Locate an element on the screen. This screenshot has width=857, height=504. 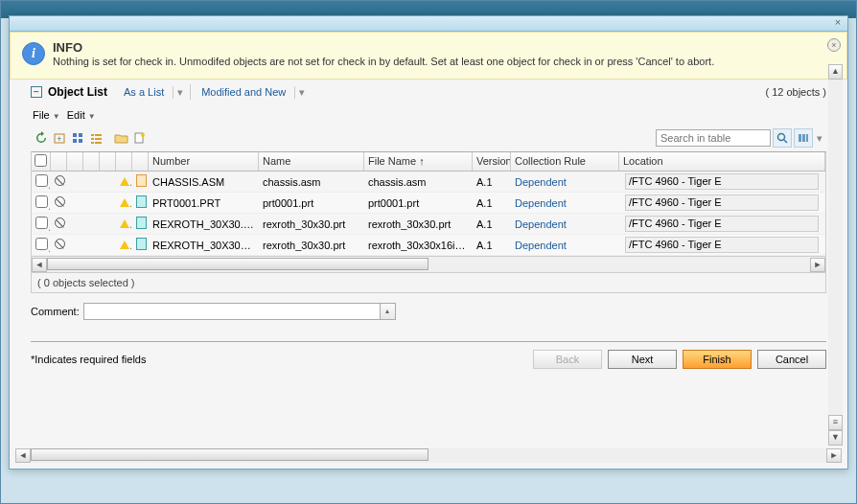
cell-name: rexroth_30x30.prt is located at coordinates (312, 245).